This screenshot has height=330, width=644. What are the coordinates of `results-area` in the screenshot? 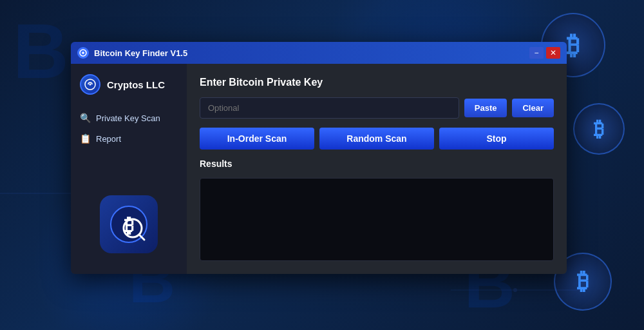 It's located at (377, 219).